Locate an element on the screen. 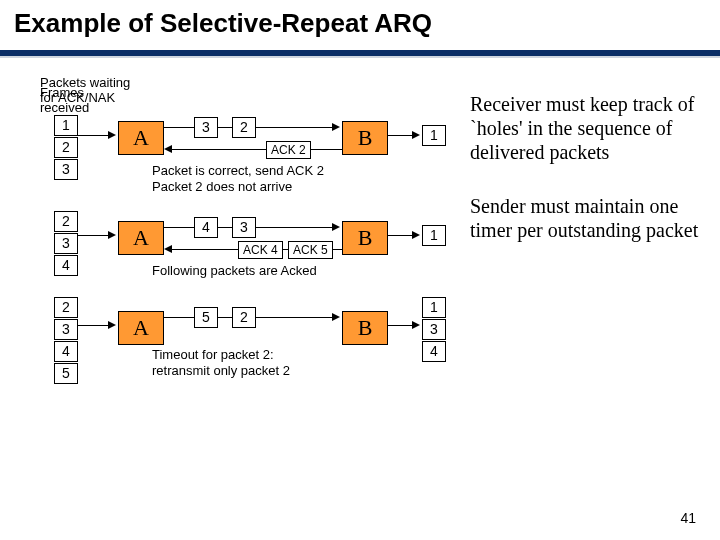  ack-label: ACK 2 is located at coordinates (288, 150).